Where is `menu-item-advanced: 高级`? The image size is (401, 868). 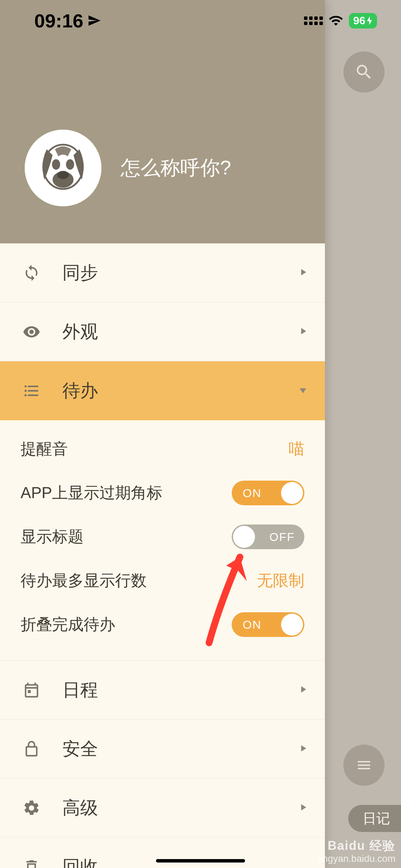 menu-item-advanced: 高级 is located at coordinates (162, 808).